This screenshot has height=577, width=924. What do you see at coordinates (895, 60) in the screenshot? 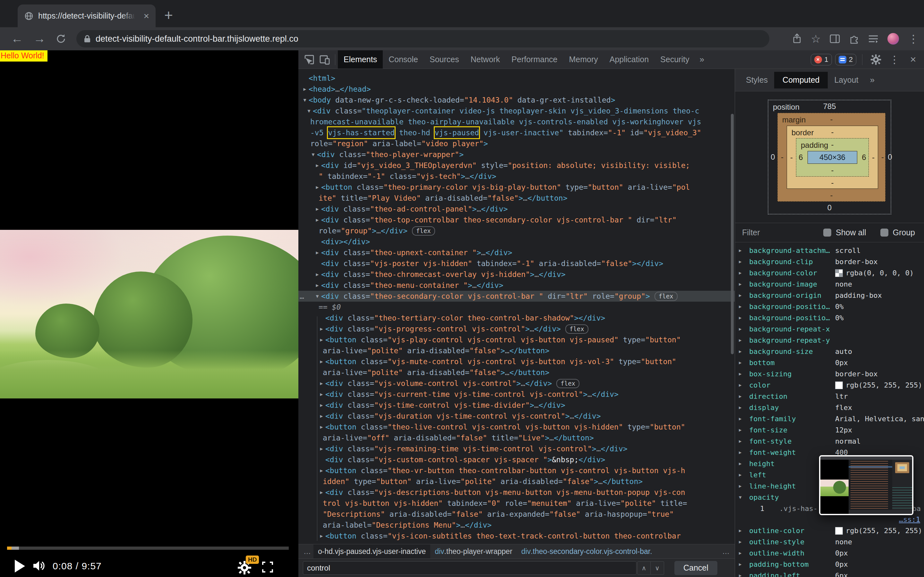
I see `devtools-menu-icon: ⋮` at bounding box center [895, 60].